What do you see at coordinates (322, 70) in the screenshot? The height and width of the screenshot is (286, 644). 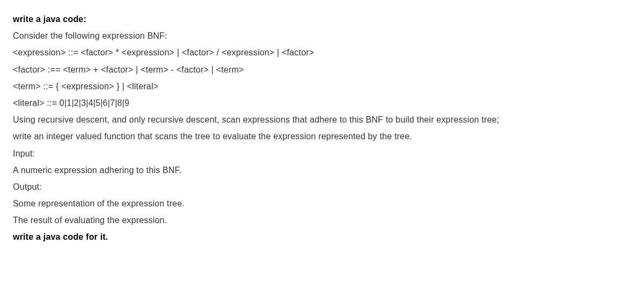 I see `bnf-line: <factor> :== <term> + <factor> | <term> …` at bounding box center [322, 70].